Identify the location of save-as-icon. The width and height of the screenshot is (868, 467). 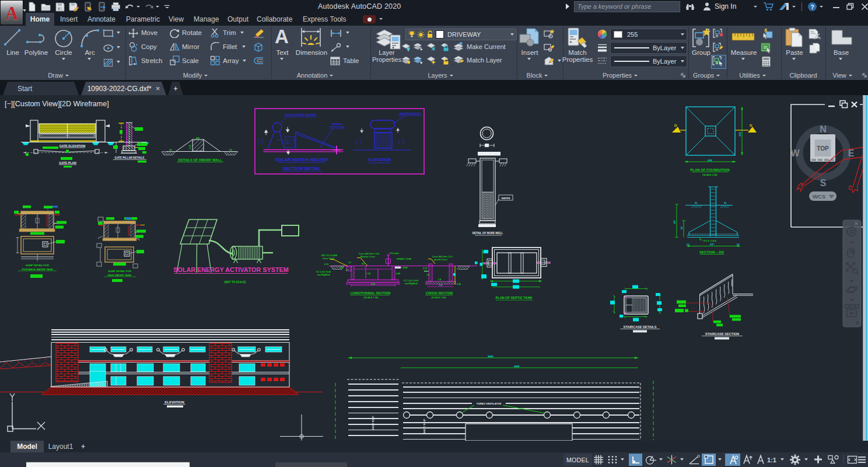
(74, 7).